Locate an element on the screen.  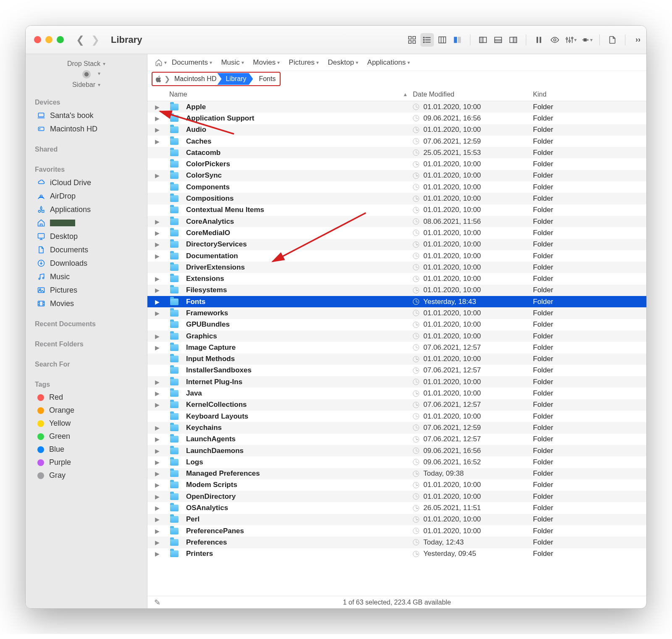
linkbar-documents: Documents ▾ is located at coordinates (195, 63).